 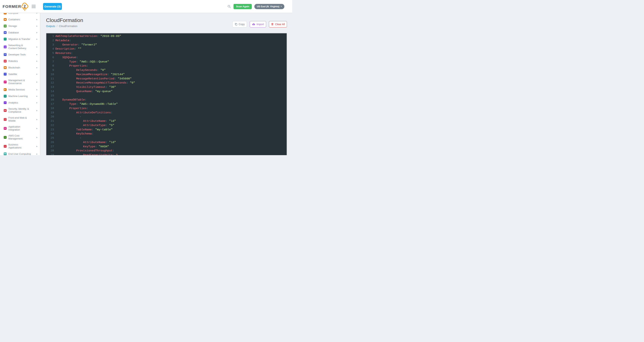 I want to click on sidebar-item-robotics: ♟ Robotics ▸, so click(x=20, y=61).